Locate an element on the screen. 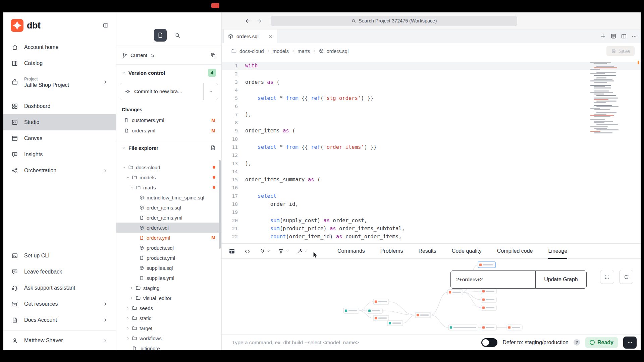  build-dropdown-button is located at coordinates (265, 251).